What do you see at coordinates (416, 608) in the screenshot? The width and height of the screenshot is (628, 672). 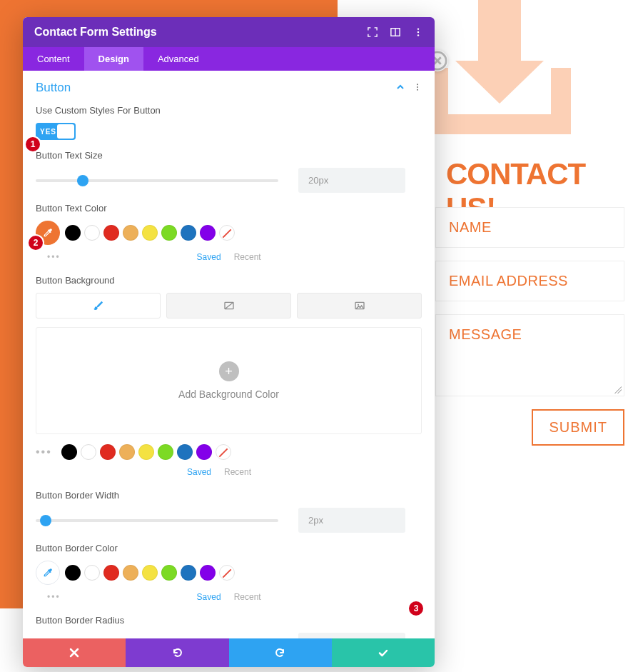 I see `annotation-badge-3: 3` at bounding box center [416, 608].